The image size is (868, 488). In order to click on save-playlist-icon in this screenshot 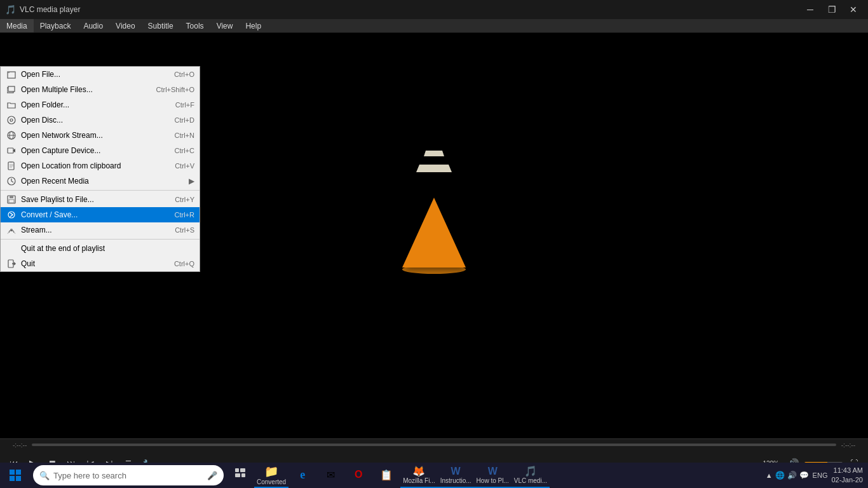, I will do `click(11, 200)`.